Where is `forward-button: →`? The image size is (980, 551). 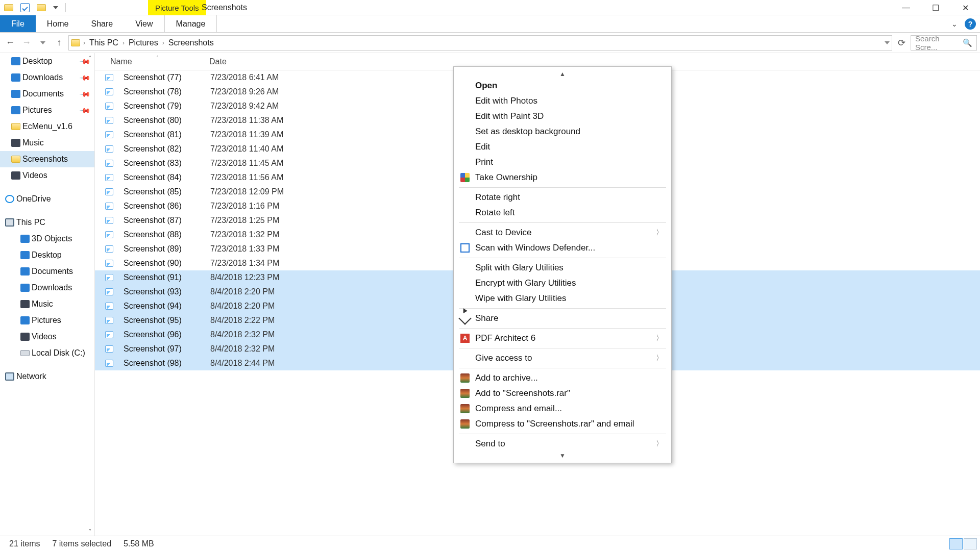 forward-button: → is located at coordinates (27, 43).